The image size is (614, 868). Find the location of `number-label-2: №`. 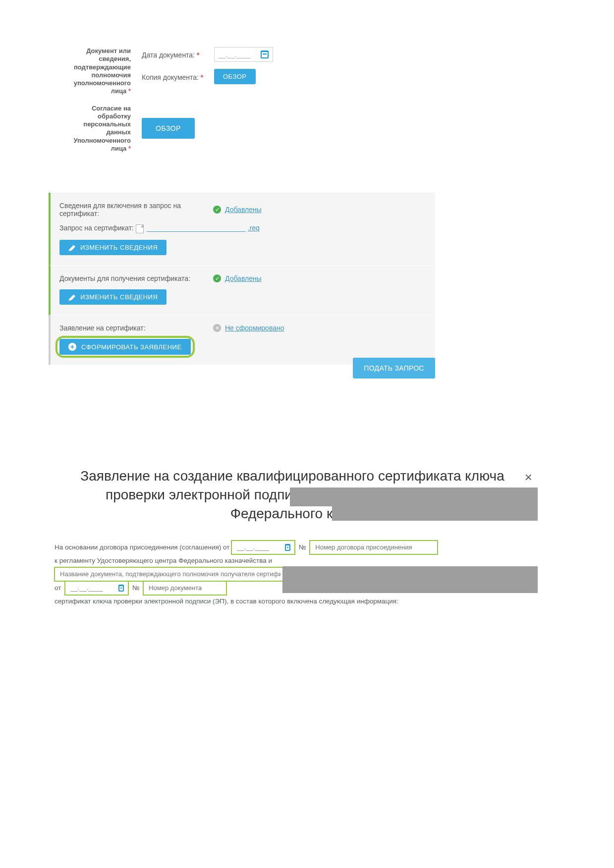

number-label-2: № is located at coordinates (136, 588).